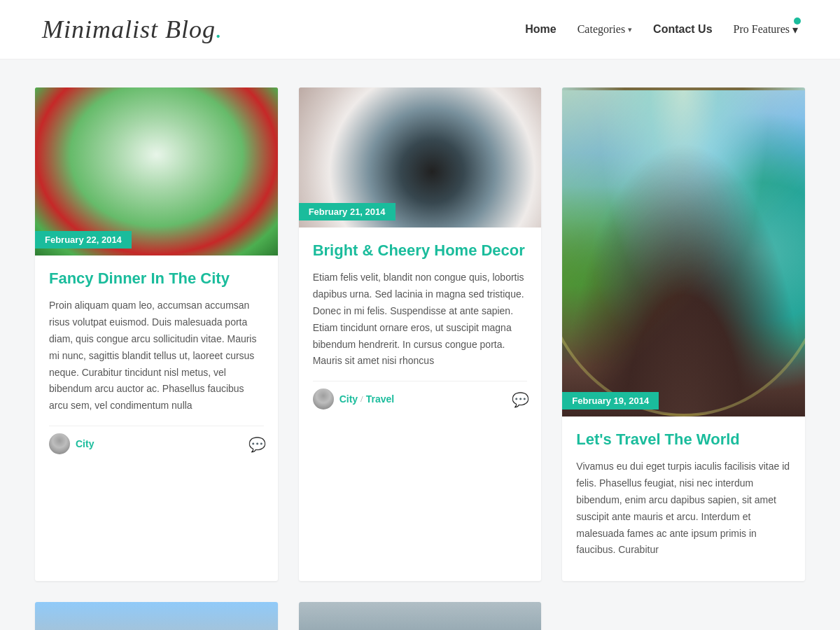  What do you see at coordinates (540, 29) in the screenshot?
I see `nav-home: Home` at bounding box center [540, 29].